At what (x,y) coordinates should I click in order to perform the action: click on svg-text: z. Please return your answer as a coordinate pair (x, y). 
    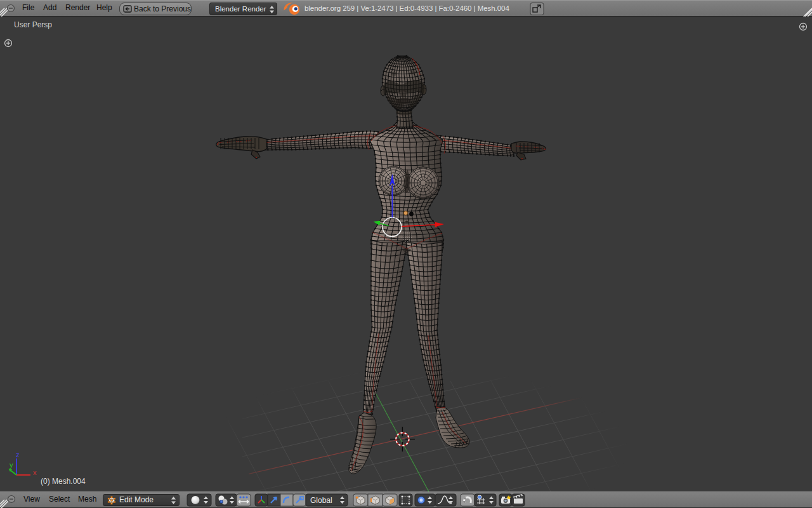
    Looking at the image, I should click on (18, 455).